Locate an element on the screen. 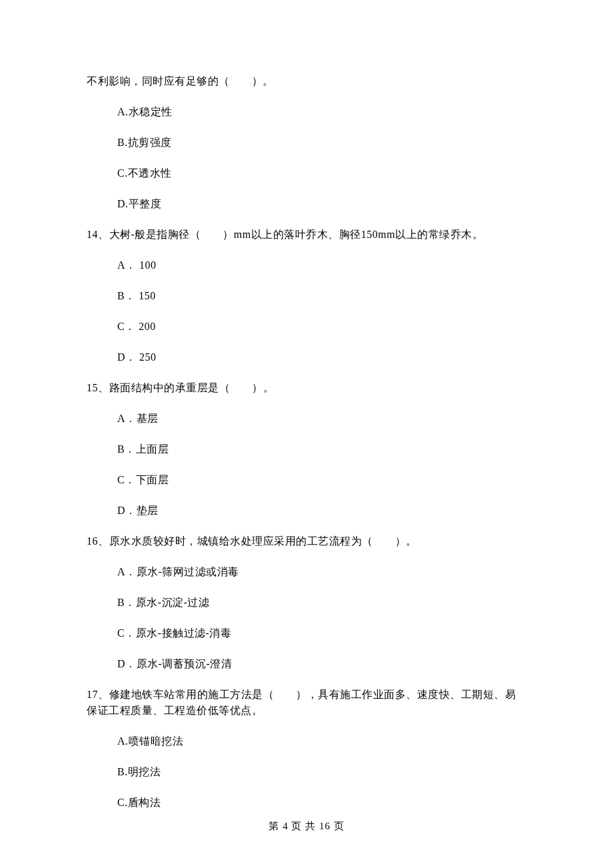 The width and height of the screenshot is (613, 868). option-b: B.抗剪强度 is located at coordinates (306, 143).